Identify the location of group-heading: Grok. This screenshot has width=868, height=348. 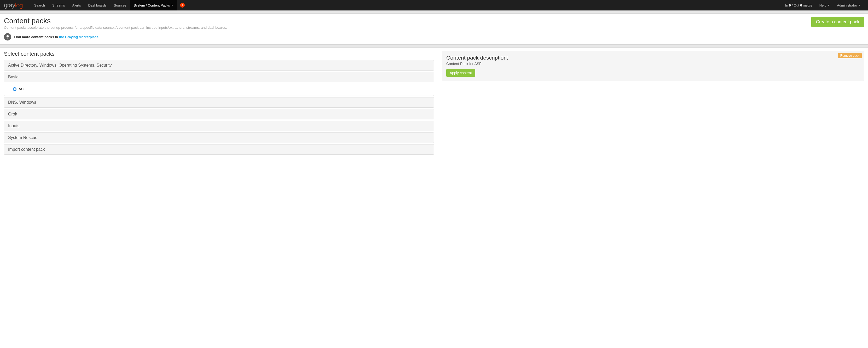
(219, 114).